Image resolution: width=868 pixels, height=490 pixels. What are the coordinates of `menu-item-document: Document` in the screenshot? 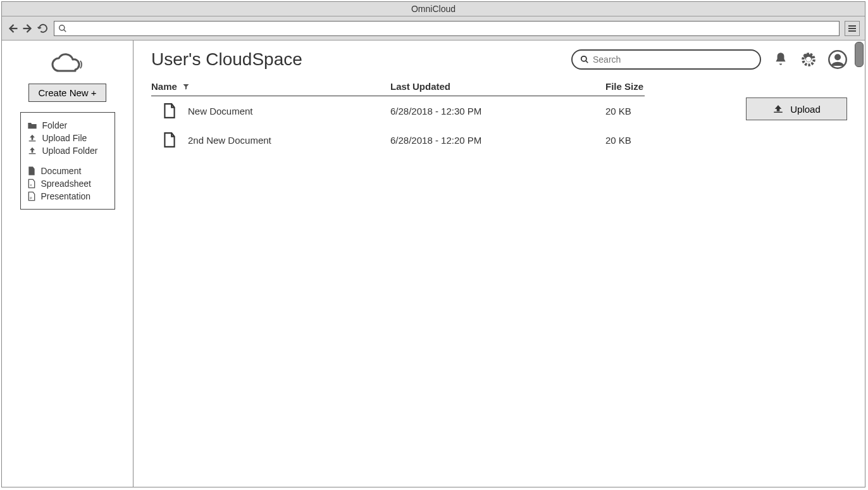 It's located at (68, 171).